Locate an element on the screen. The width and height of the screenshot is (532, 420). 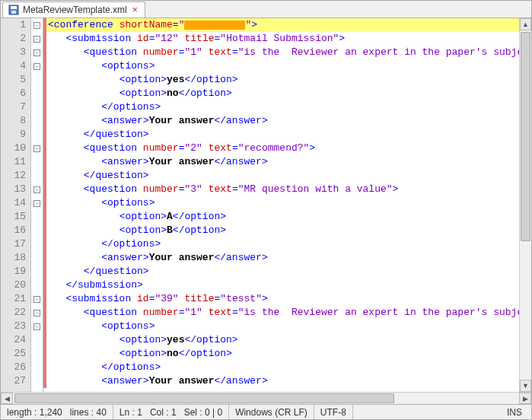
line-number: 20 is located at coordinates (14, 285).